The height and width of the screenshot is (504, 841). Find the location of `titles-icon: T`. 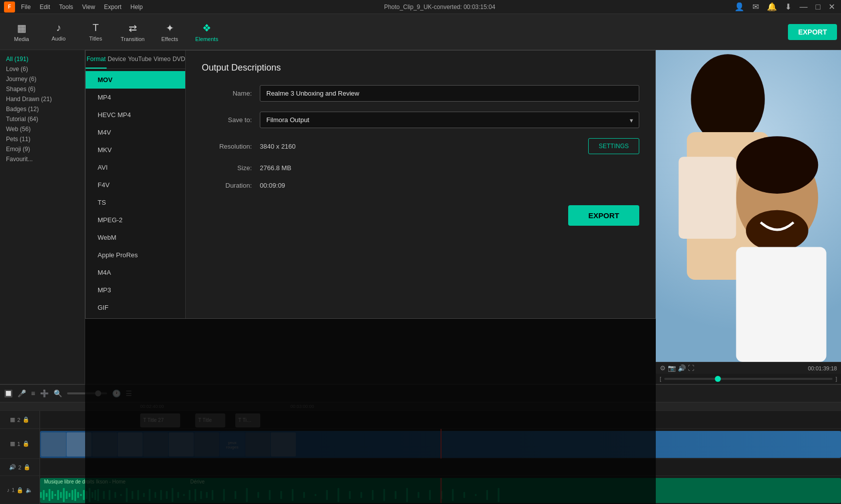

titles-icon: T is located at coordinates (96, 28).